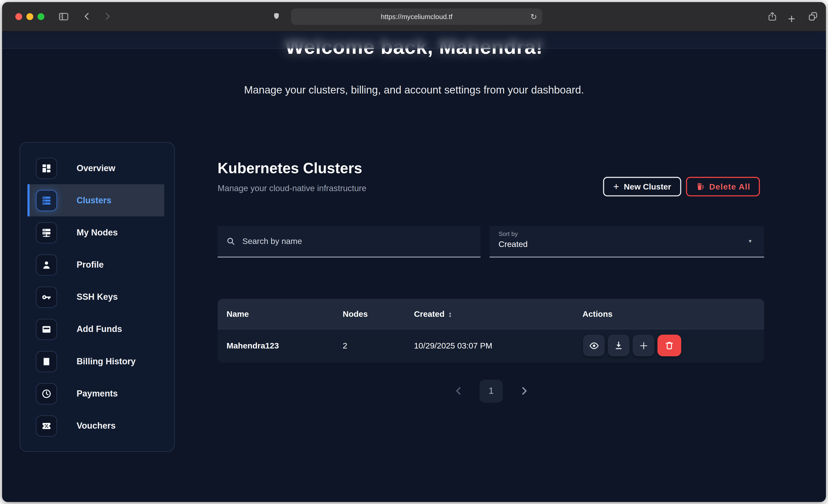 Image resolution: width=828 pixels, height=504 pixels. Describe the element at coordinates (46, 168) in the screenshot. I see `dashboard-icon` at that location.